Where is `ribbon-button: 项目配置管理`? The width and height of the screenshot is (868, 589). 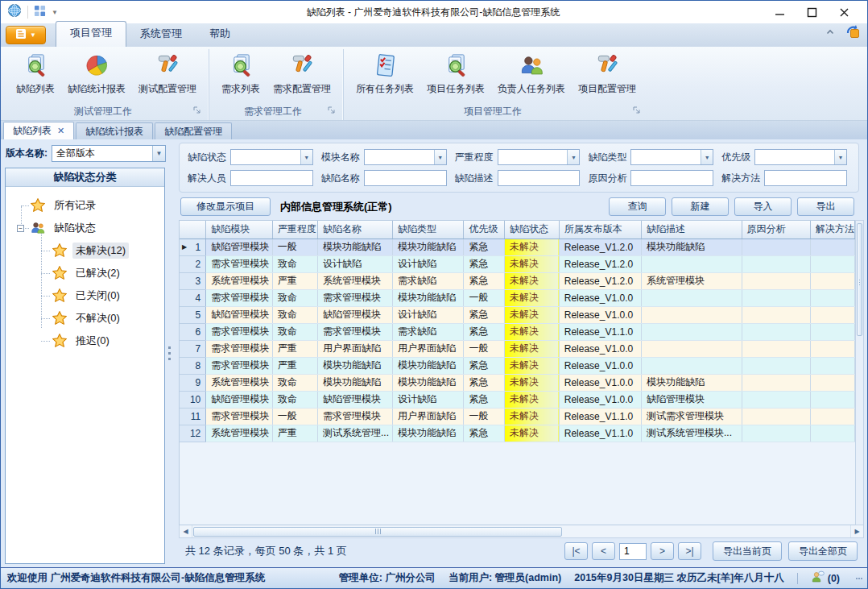 ribbon-button: 项目配置管理 is located at coordinates (607, 74).